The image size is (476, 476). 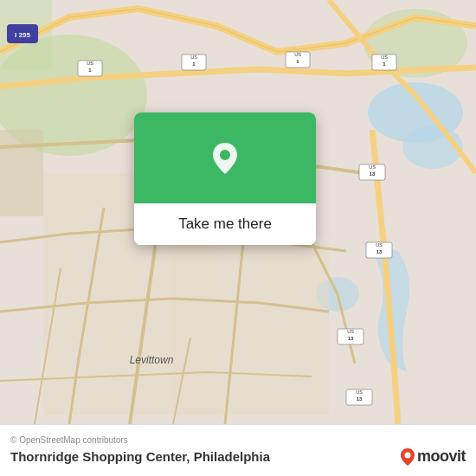 I want to click on popup-green-area, so click(x=225, y=158).